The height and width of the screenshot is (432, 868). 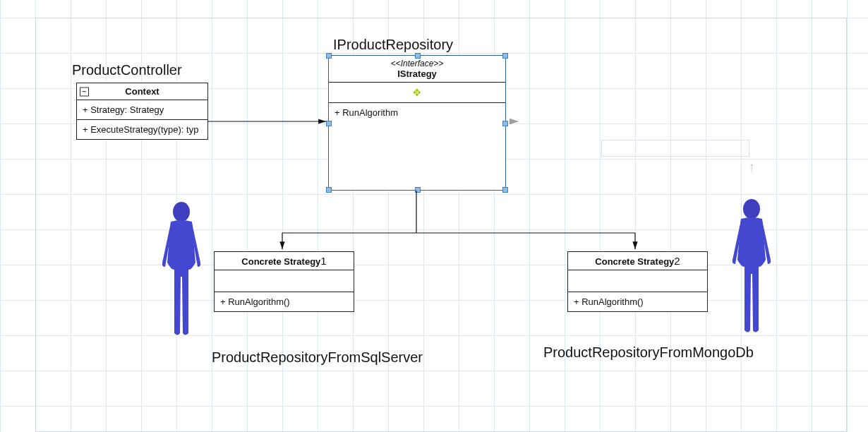 What do you see at coordinates (752, 267) in the screenshot?
I see `person-figure-right` at bounding box center [752, 267].